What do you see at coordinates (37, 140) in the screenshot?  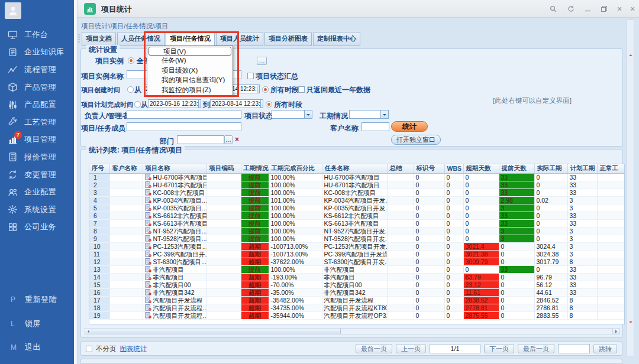 I see `sidebar-item-project-mgmt: 7项目管理` at bounding box center [37, 140].